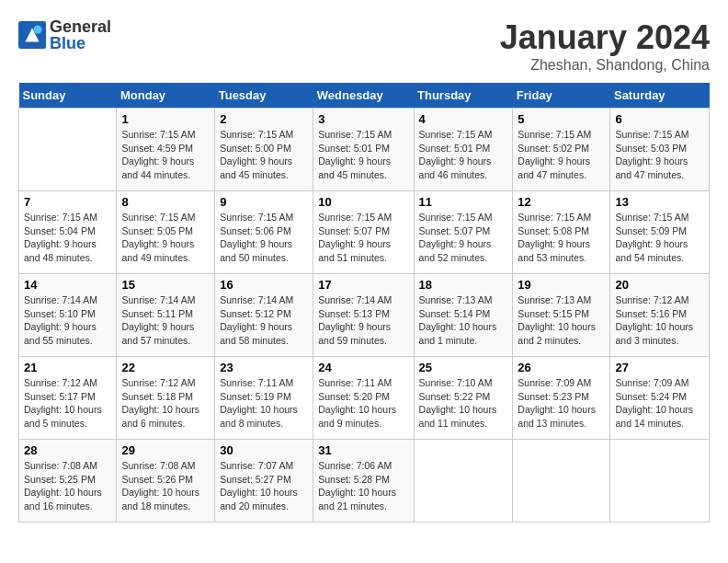  What do you see at coordinates (165, 486) in the screenshot?
I see `day-info: Sunrise: 7:08 AM Sunset: 5:26 PM Dayligh…` at bounding box center [165, 486].